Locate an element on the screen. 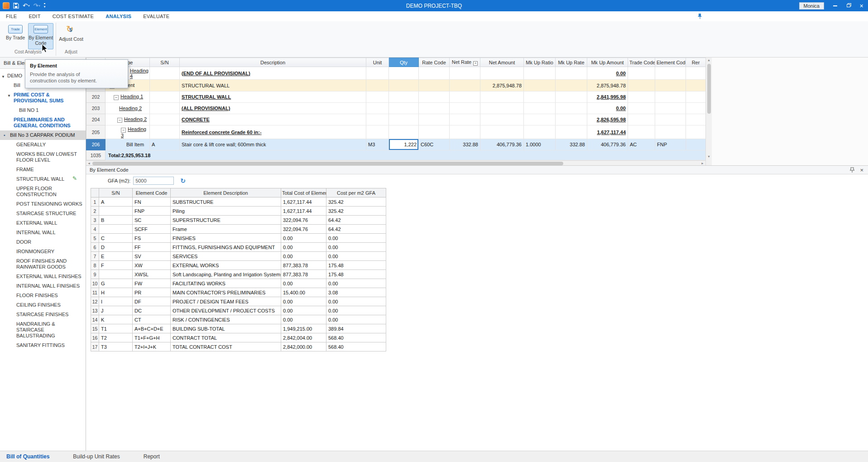  cell-mkup-amount: 1,627,117.44 is located at coordinates (608, 132).